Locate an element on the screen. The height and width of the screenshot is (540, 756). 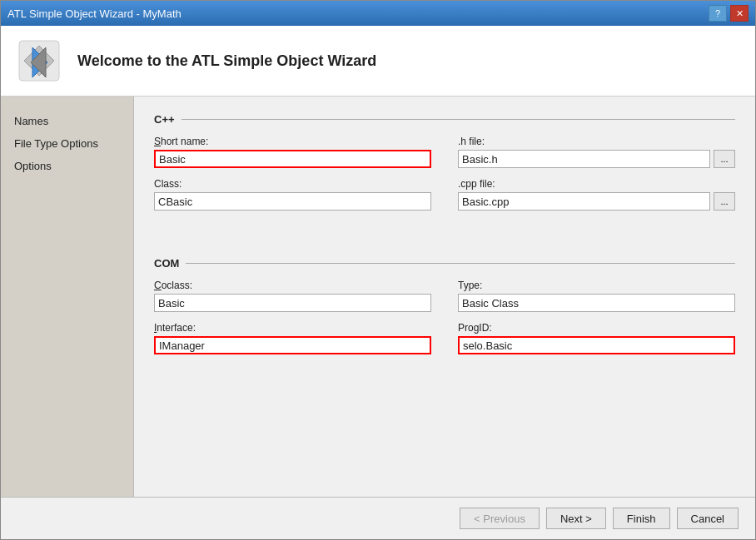
cpp-section-header: C++ is located at coordinates (445, 120).